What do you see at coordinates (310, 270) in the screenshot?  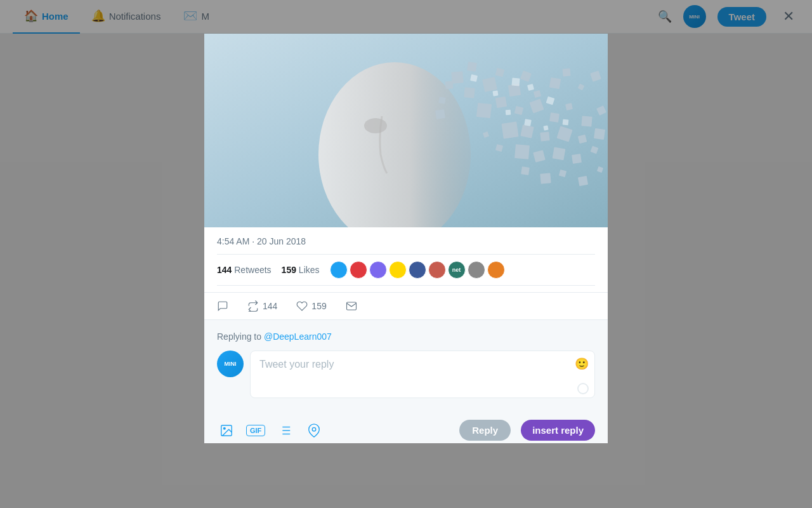 I see `likes-label: Likes` at bounding box center [310, 270].